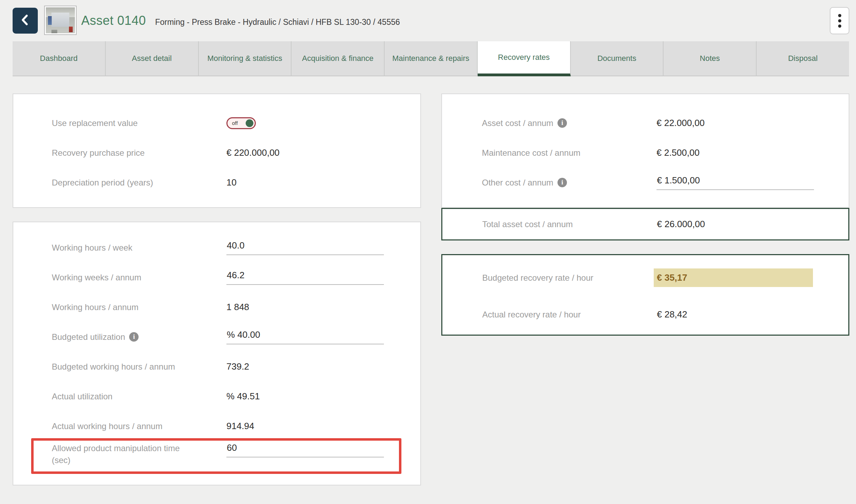 This screenshot has width=856, height=504. Describe the element at coordinates (645, 150) in the screenshot. I see `asset-costs-card: Asset cost / annumi € 22.000,00 Maintena…` at that location.